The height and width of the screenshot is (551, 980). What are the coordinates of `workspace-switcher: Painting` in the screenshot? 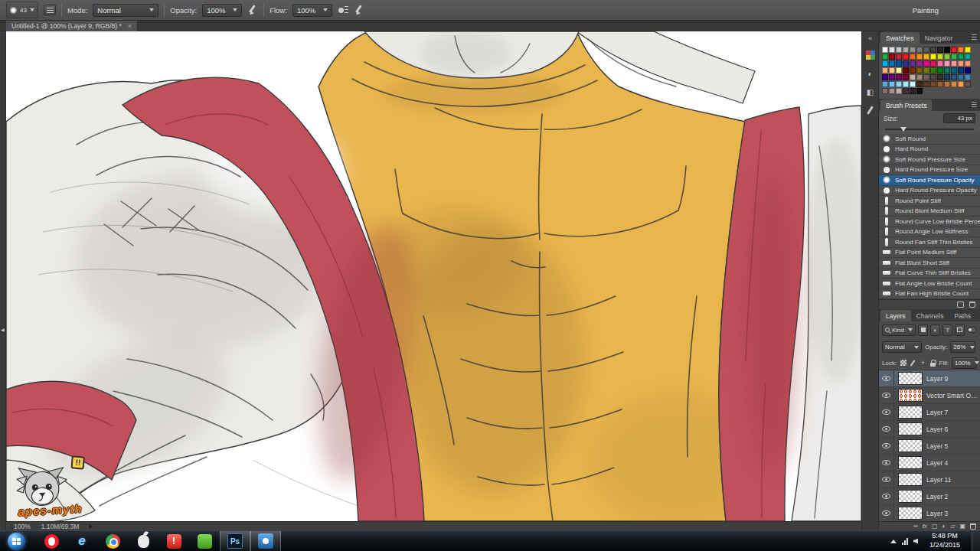 It's located at (943, 11).